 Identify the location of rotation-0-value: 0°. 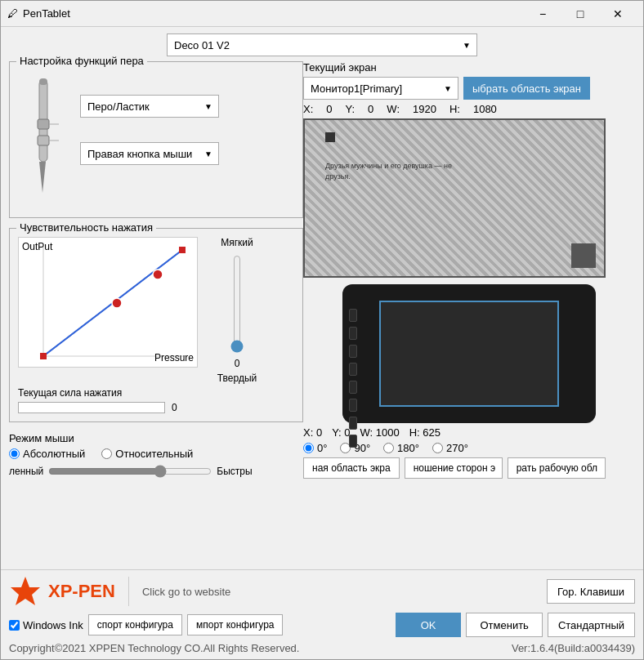
(322, 448).